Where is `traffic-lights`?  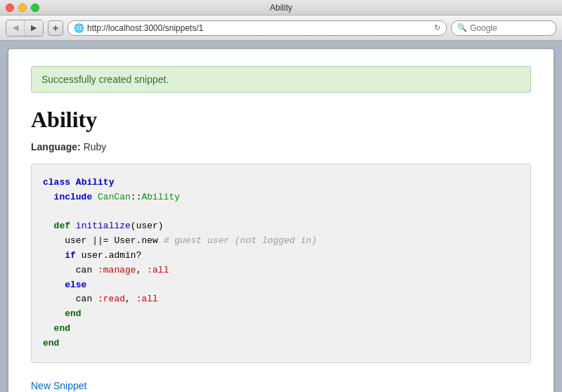
traffic-lights is located at coordinates (22, 8).